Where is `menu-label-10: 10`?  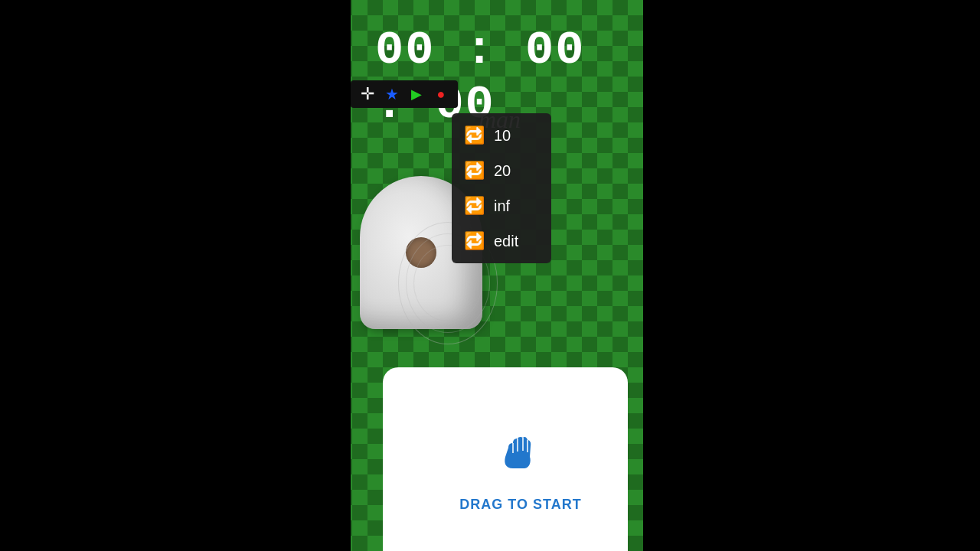
menu-label-10: 10 is located at coordinates (502, 136).